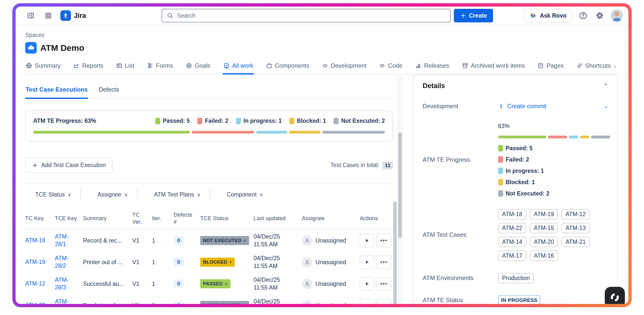  Describe the element at coordinates (88, 67) in the screenshot. I see `tab-reports: Reports` at that location.